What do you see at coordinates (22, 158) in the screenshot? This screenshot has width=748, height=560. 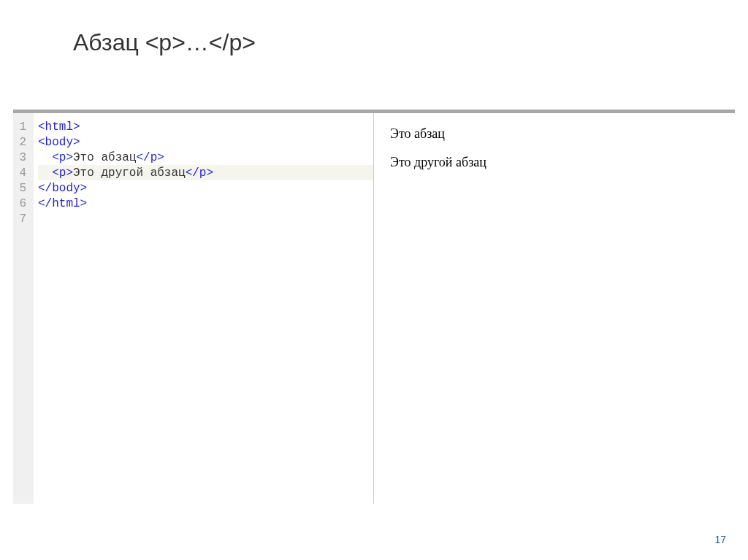 I see `line-number: 3` at bounding box center [22, 158].